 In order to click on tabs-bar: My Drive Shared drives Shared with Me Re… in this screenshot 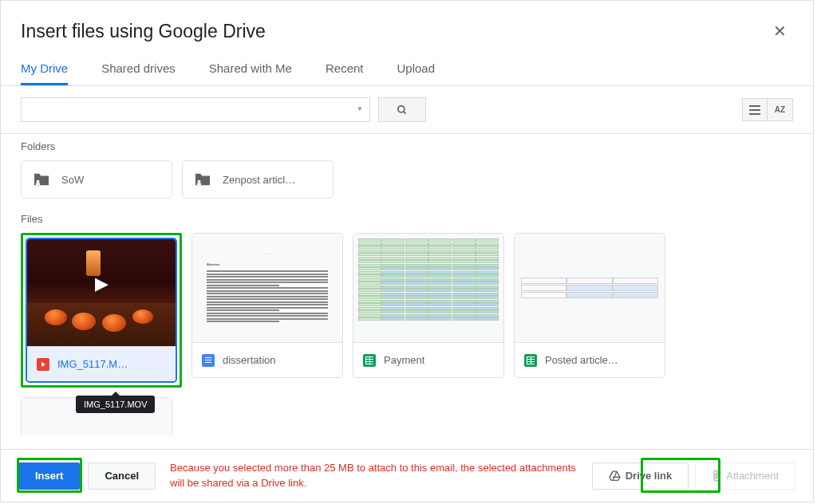, I will do `click(407, 70)`.